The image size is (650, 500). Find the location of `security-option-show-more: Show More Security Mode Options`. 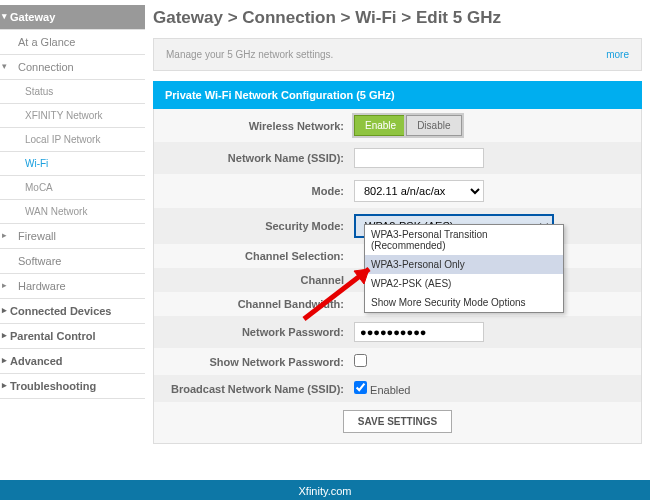

security-option-show-more: Show More Security Mode Options is located at coordinates (464, 302).